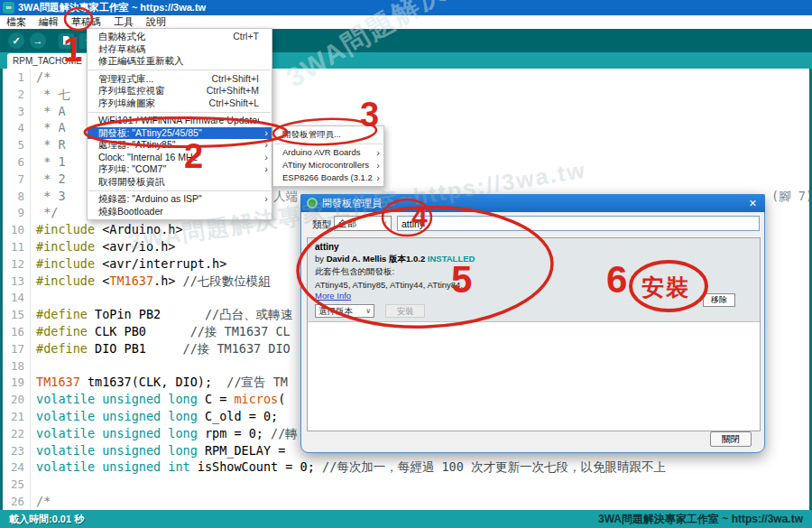 The image size is (812, 528). I want to click on tools-menu-item-port: 序列埠: "COM7"›, so click(180, 170).